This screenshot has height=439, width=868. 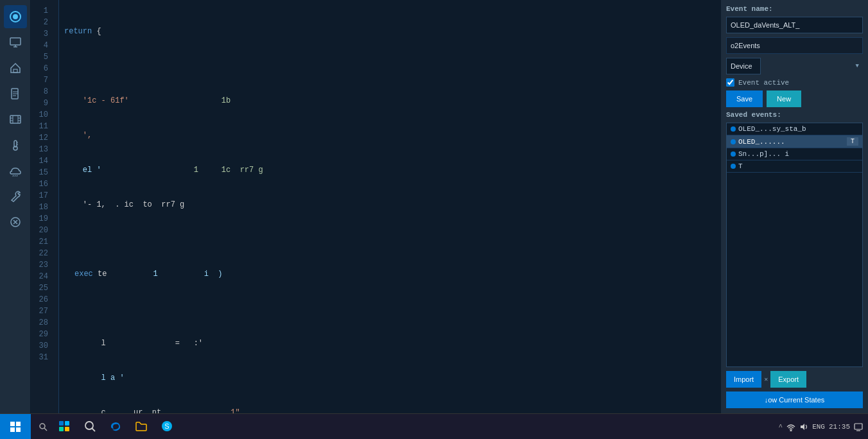 I want to click on taskbar-apps: S, so click(x=116, y=427).